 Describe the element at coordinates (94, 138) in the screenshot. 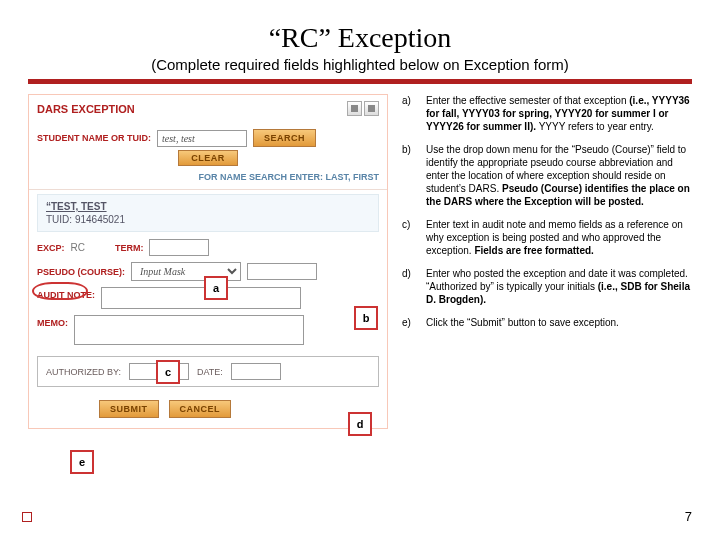

I see `student-label: STUDENT NAME OR TUID:` at that location.